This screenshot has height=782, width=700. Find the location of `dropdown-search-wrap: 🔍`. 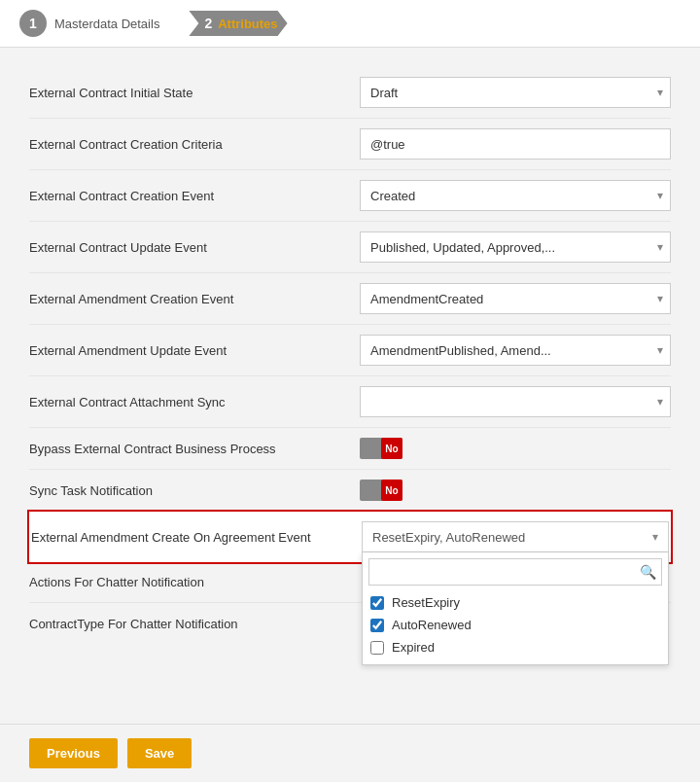

dropdown-search-wrap: 🔍 is located at coordinates (515, 572).